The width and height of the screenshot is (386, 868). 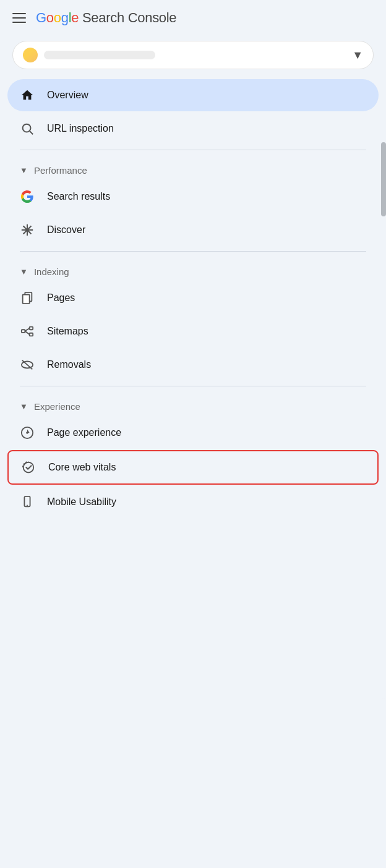 What do you see at coordinates (61, 298) in the screenshot?
I see `pages-label: Pages` at bounding box center [61, 298].